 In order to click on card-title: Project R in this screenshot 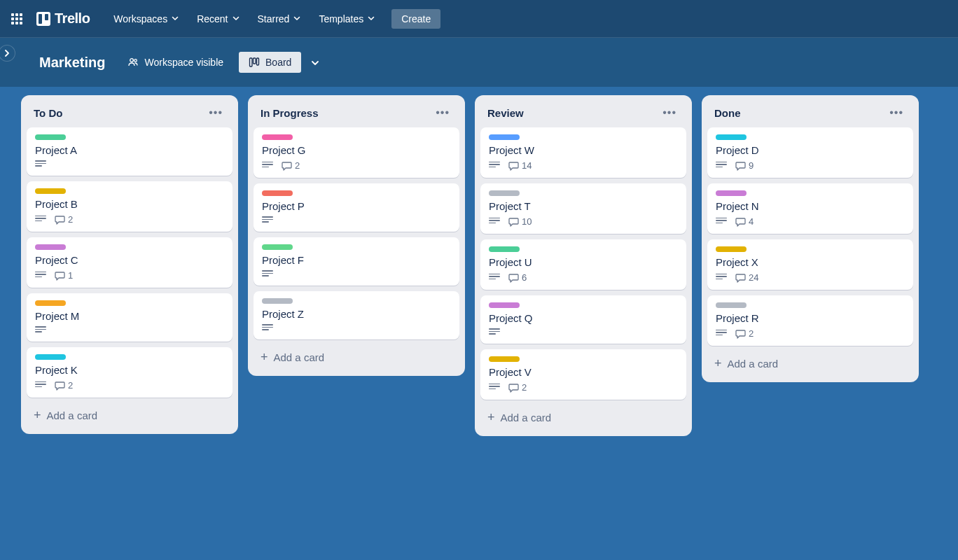, I will do `click(810, 318)`.